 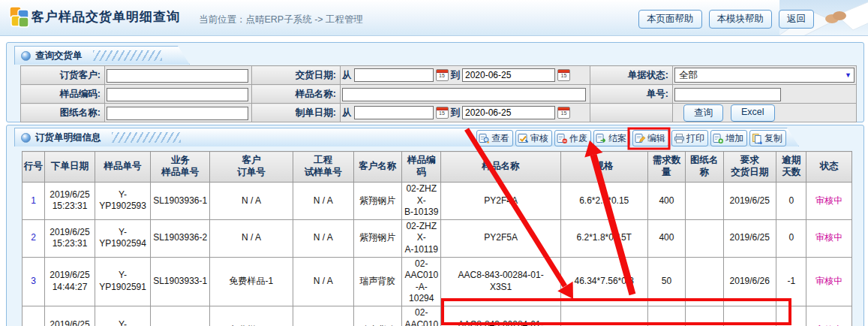 What do you see at coordinates (123, 201) in the screenshot?
I see `cell-sample-order-no: Y- YP1902593` at bounding box center [123, 201].